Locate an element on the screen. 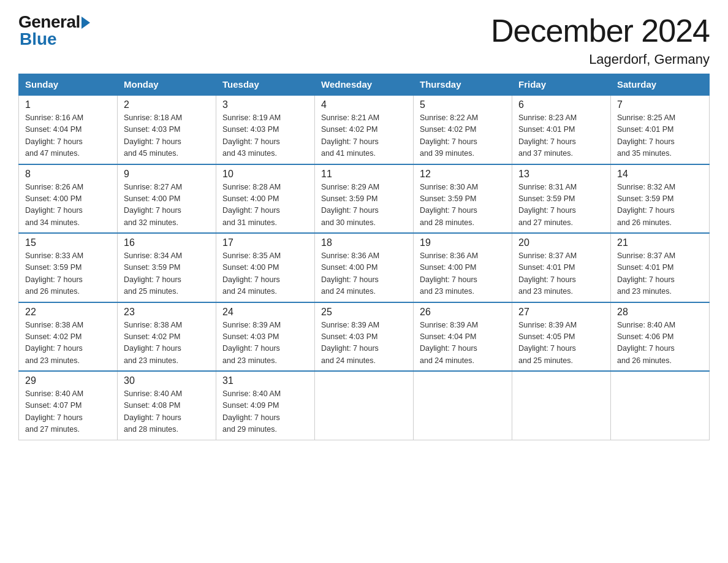  day-number: 22 is located at coordinates (68, 312).